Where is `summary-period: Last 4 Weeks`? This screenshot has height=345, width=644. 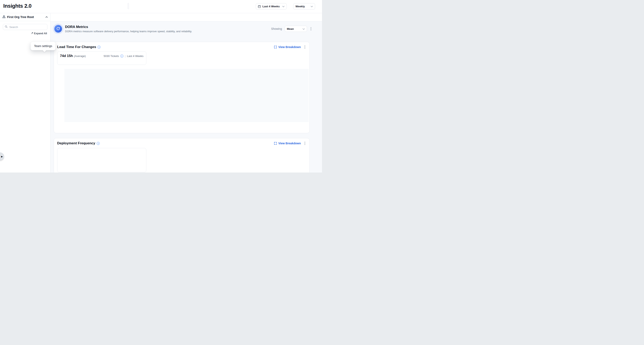 summary-period: Last 4 Weeks is located at coordinates (135, 56).